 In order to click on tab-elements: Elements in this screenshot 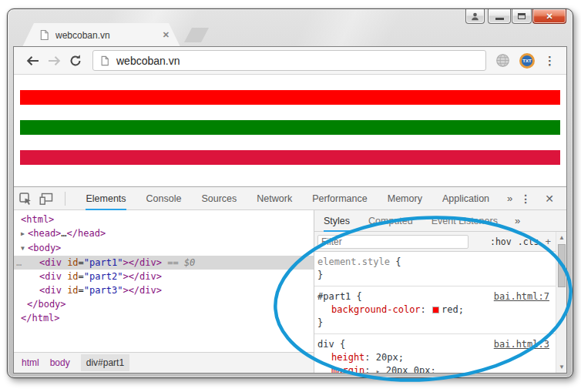, I will do `click(106, 199)`.